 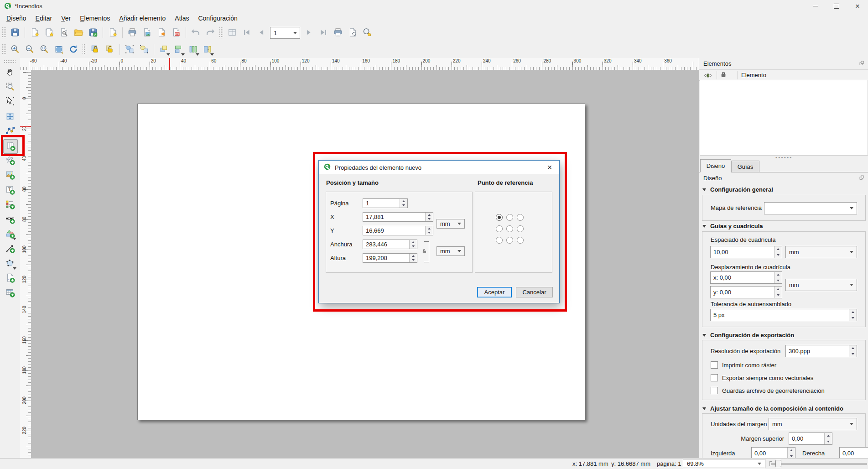 I want to click on menu-elementos: Elementos, so click(x=95, y=18).